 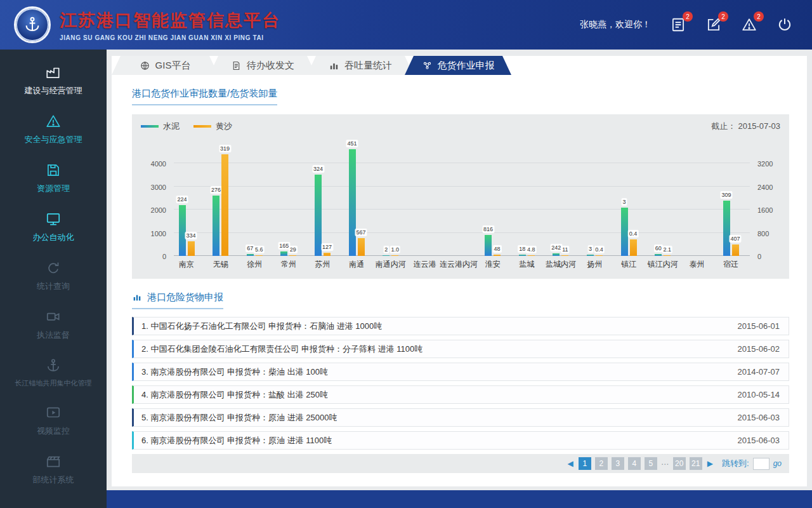 I want to click on news-icon: 2, so click(x=678, y=25).